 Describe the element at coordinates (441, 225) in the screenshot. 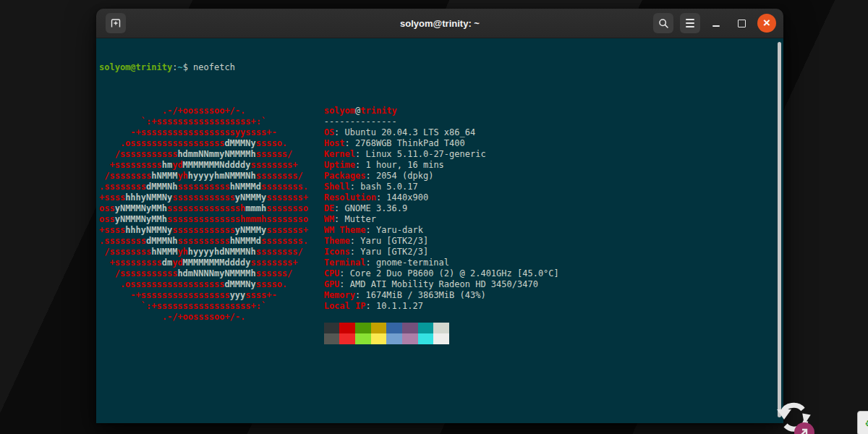

I see `neofetch-info: solyom@trinity--------------OS: Ubuntu 2…` at that location.